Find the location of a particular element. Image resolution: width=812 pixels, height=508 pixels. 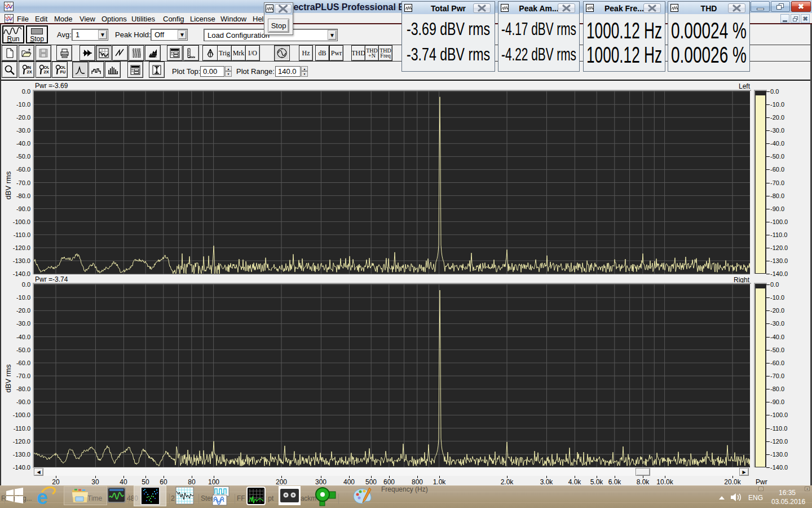

svg-text: FULL is located at coordinates (63, 72).